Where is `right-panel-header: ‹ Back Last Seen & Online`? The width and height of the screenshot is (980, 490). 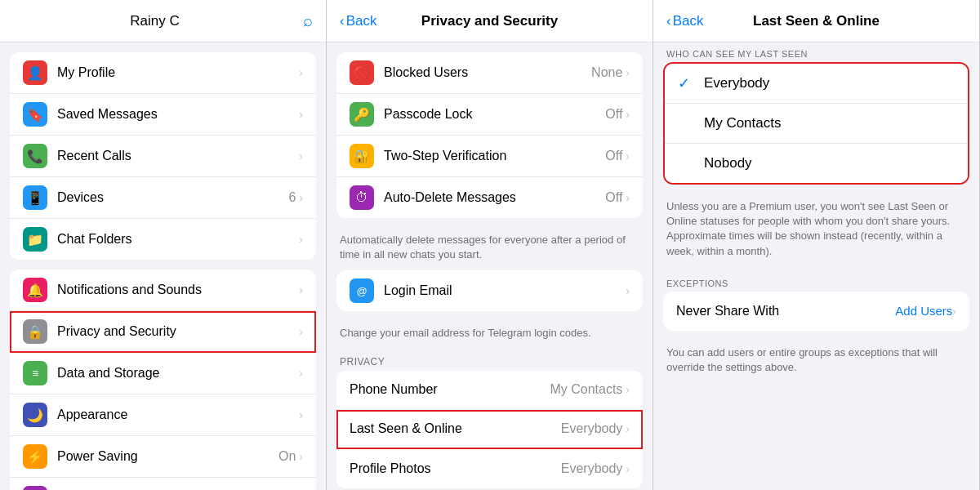 right-panel-header: ‹ Back Last Seen & Online is located at coordinates (817, 21).